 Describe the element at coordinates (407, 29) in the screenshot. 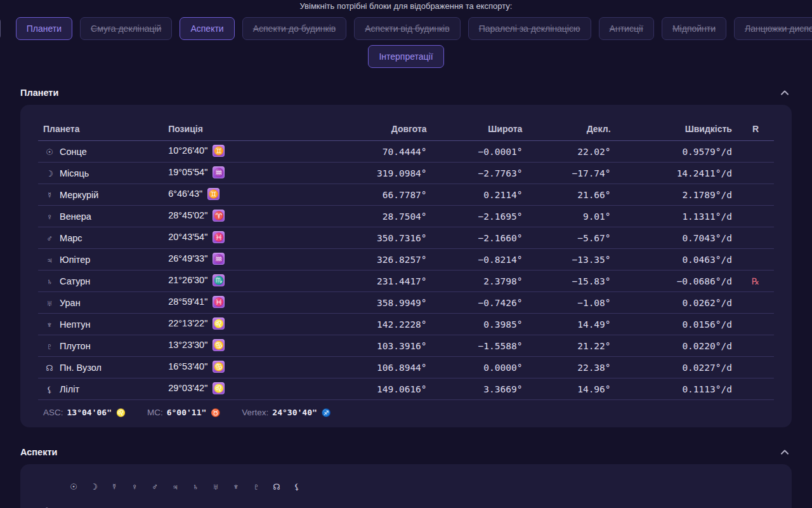

I see `toggle-button: Аспекти від будинків` at that location.